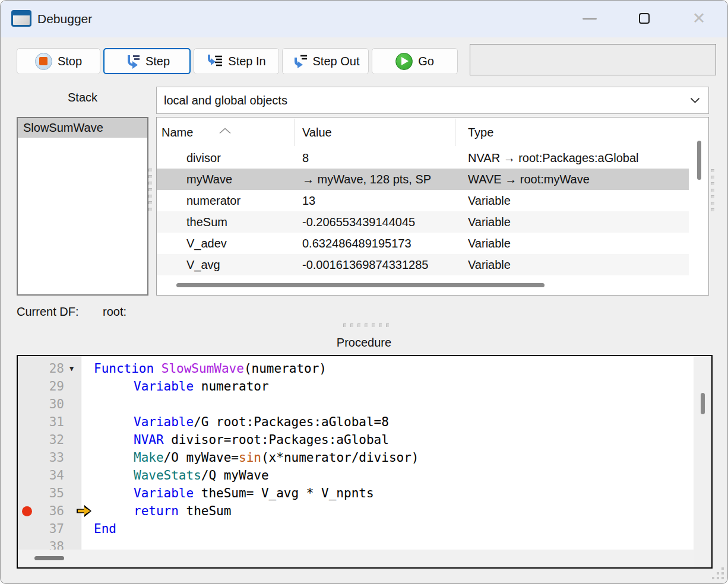 The width and height of the screenshot is (728, 584). Describe the element at coordinates (156, 511) in the screenshot. I see `code-text: return theSum` at that location.